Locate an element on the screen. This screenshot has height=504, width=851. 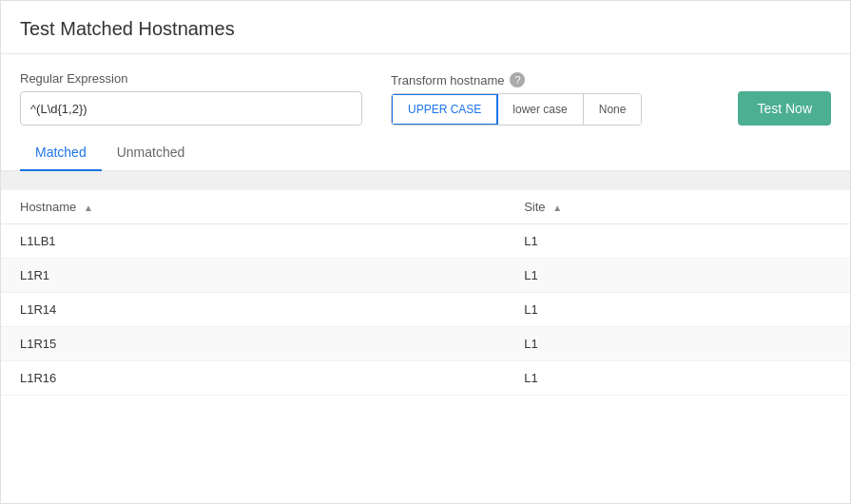
table-row: L1LB1L1 is located at coordinates (426, 242).